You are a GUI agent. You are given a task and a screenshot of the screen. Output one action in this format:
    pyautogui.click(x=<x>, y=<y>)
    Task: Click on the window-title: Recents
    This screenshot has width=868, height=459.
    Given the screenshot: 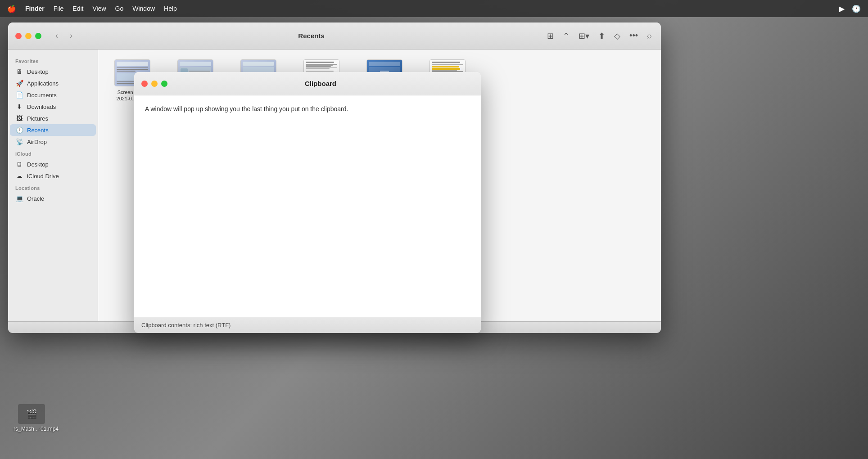 What is the action you would take?
    pyautogui.click(x=312, y=36)
    